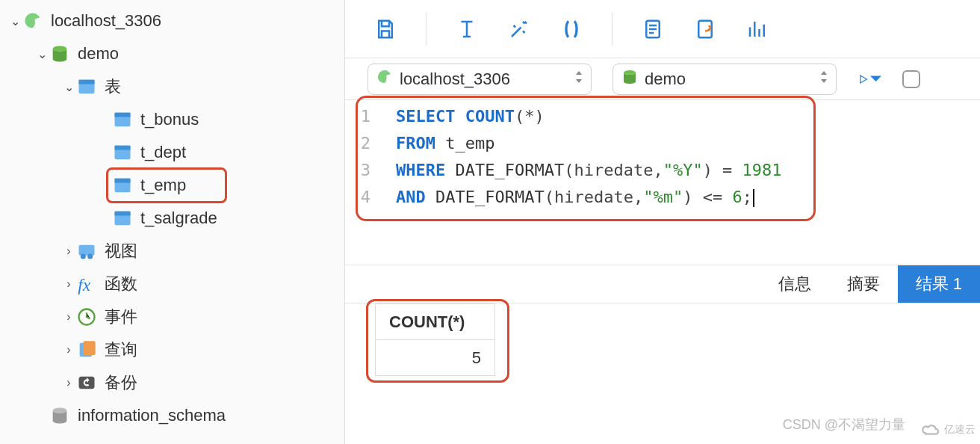  What do you see at coordinates (754, 198) in the screenshot?
I see `text-cursor` at bounding box center [754, 198].